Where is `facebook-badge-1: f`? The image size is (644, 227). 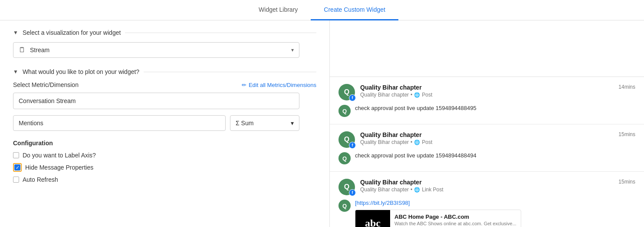
facebook-badge-1: f is located at coordinates (352, 98).